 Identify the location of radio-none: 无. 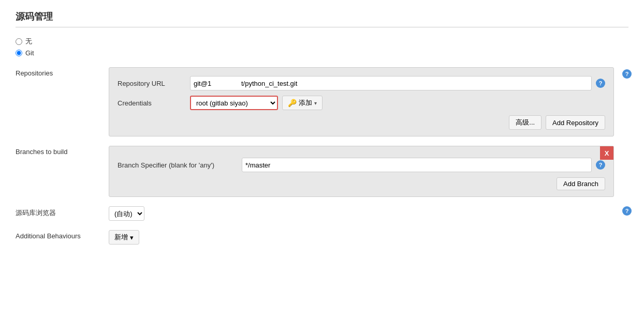
(322, 41).